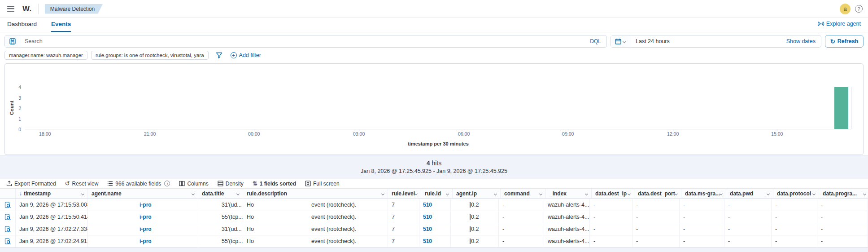 This screenshot has height=252, width=868. I want to click on header-cell-agent.name: agent.name, so click(143, 194).